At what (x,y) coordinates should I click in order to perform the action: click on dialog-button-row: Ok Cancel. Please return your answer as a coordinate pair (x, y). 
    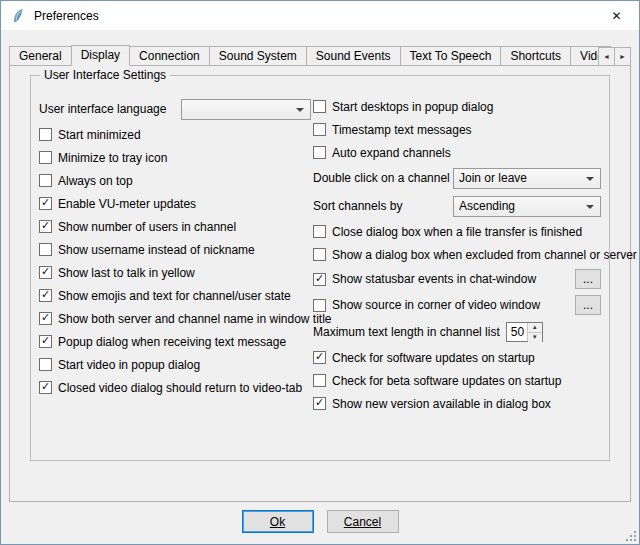
    Looking at the image, I should click on (320, 522).